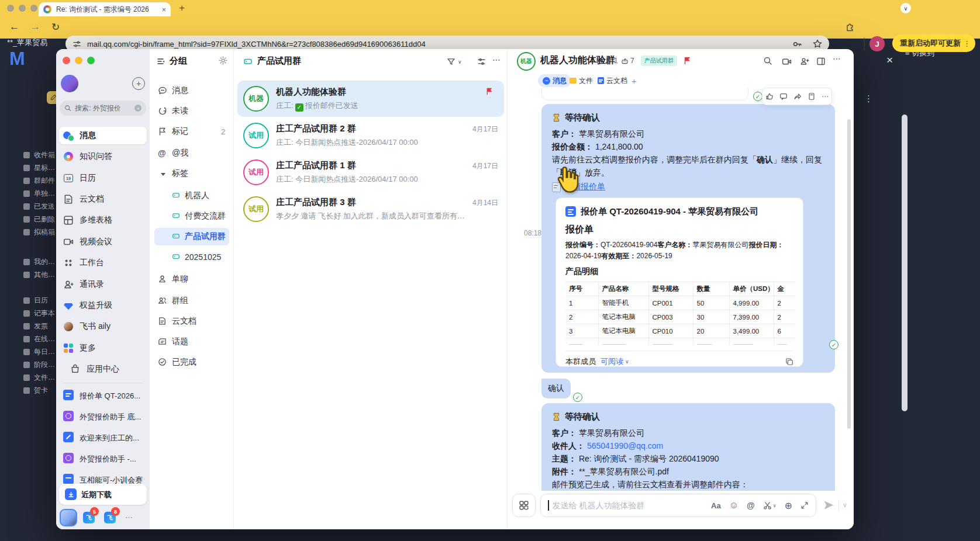  Describe the element at coordinates (103, 458) in the screenshot. I see `pinned-doc-assistant2: 外贸报价助手 -...` at that location.